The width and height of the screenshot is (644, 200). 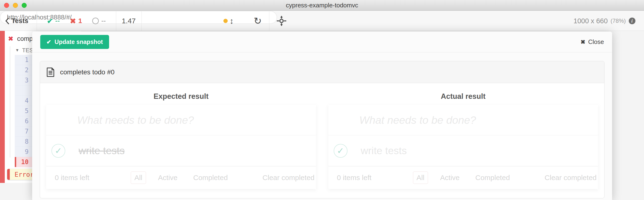 What do you see at coordinates (282, 21) in the screenshot?
I see `crosshair-icon` at bounding box center [282, 21].